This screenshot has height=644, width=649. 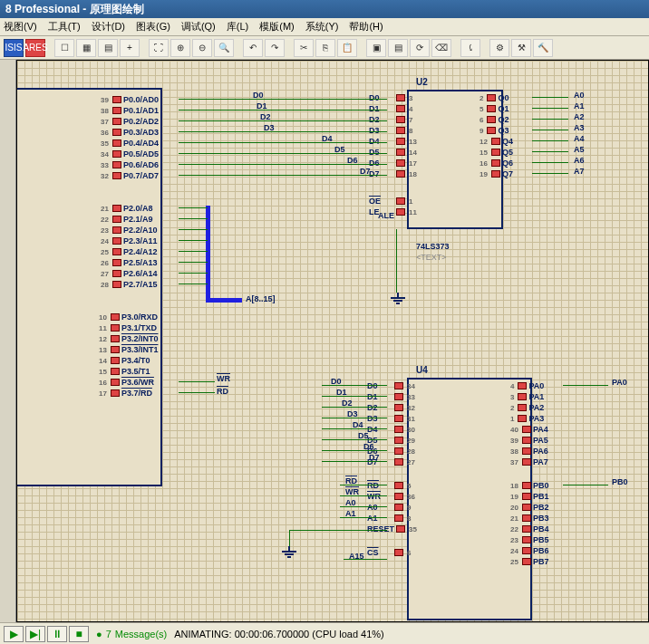 What do you see at coordinates (499, 48) in the screenshot?
I see `tools1-icon: ⚙` at bounding box center [499, 48].